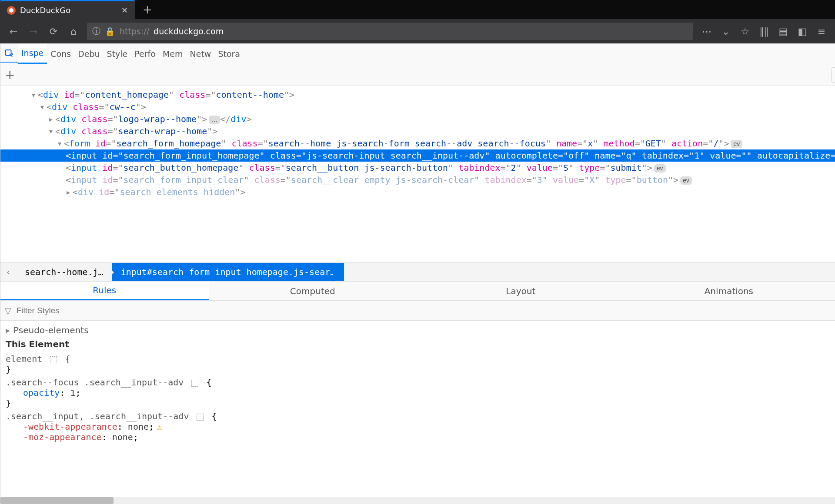  Describe the element at coordinates (313, 291) in the screenshot. I see `tab-computed: Computed` at that location.